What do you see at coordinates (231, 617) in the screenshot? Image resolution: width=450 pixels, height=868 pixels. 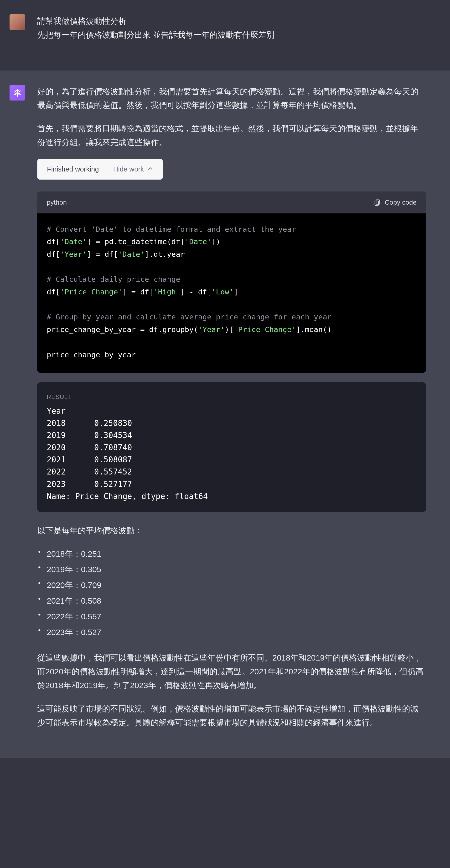 I see `summary-item: 2022年：0.557` at bounding box center [231, 617].